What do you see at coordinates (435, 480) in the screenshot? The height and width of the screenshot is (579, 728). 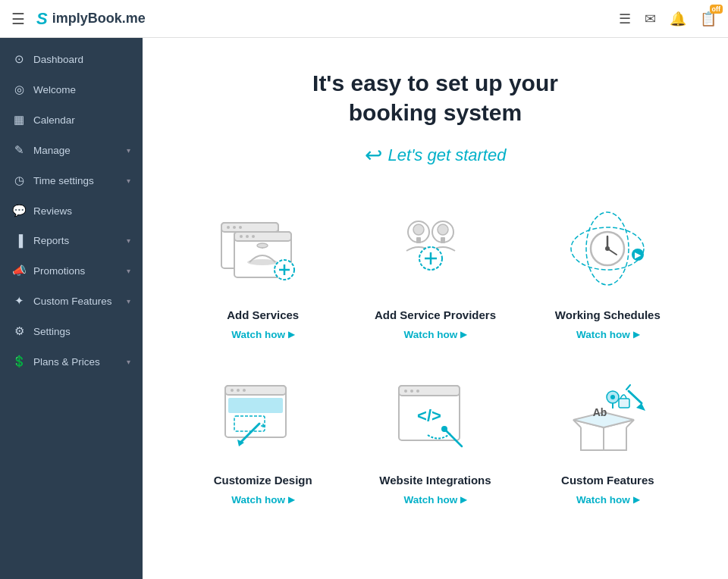 I see `website-integrations-title: Website Integrations` at bounding box center [435, 480].